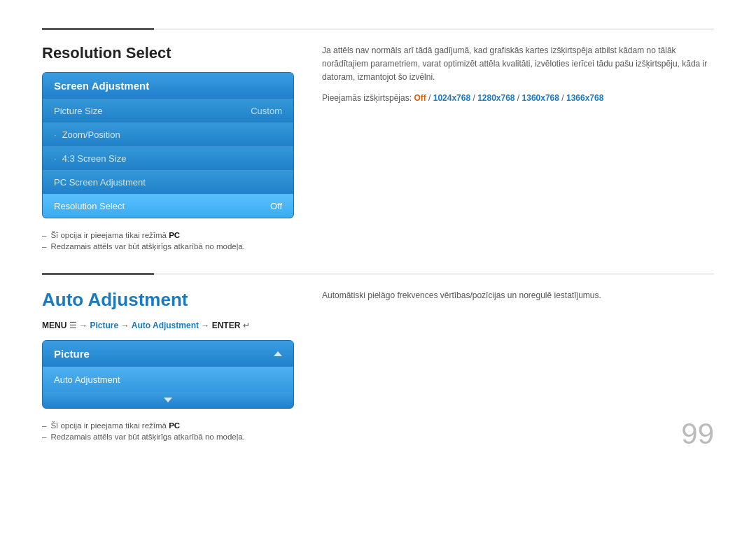 The height and width of the screenshot is (534, 756). I want to click on section2-notes: – Šī opcija ir pieejama tikai režīmā PC …, so click(168, 431).